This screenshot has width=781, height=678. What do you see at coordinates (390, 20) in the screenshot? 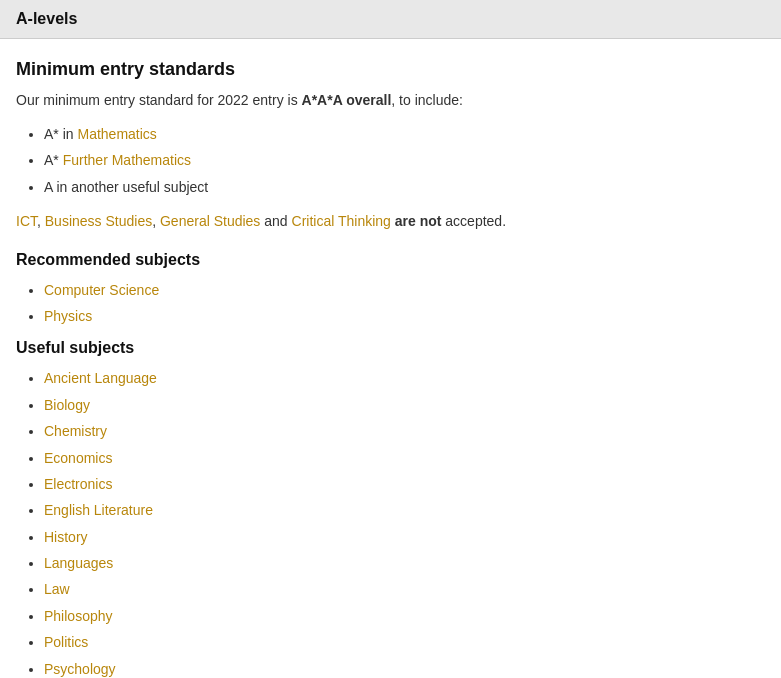
I see `header-bar: A-levels` at bounding box center [390, 20].